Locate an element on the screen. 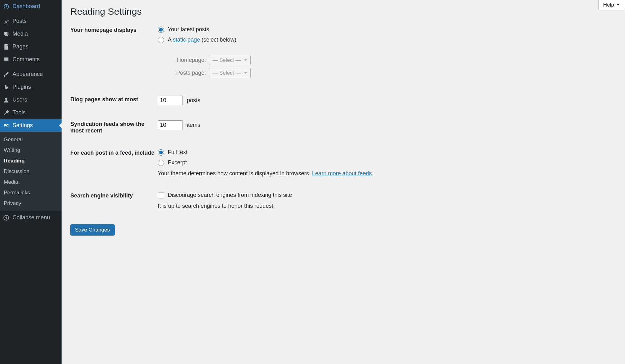 The width and height of the screenshot is (625, 364). settings-submenu: General Writing Reading Discussion Media… is located at coordinates (31, 172).